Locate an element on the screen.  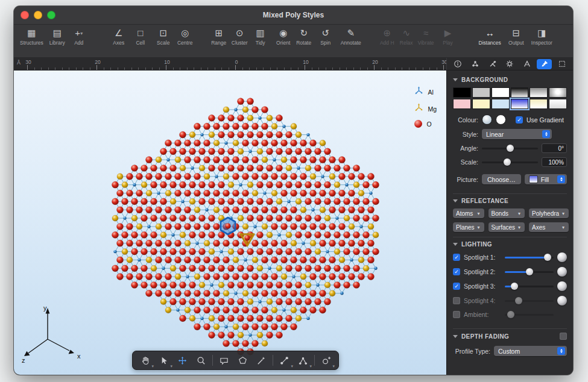
atoms-tab is located at coordinates (475, 64).